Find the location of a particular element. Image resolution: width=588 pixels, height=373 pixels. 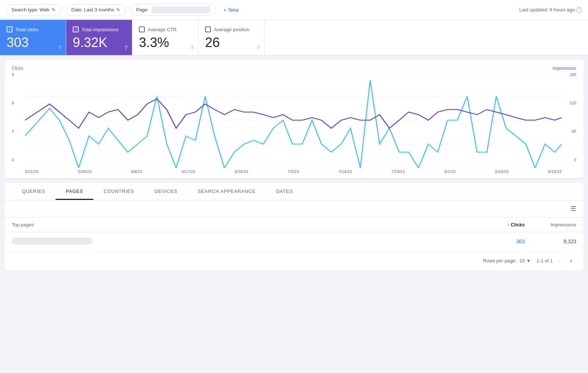

table-col-pages-header: Top pages is located at coordinates (246, 225).